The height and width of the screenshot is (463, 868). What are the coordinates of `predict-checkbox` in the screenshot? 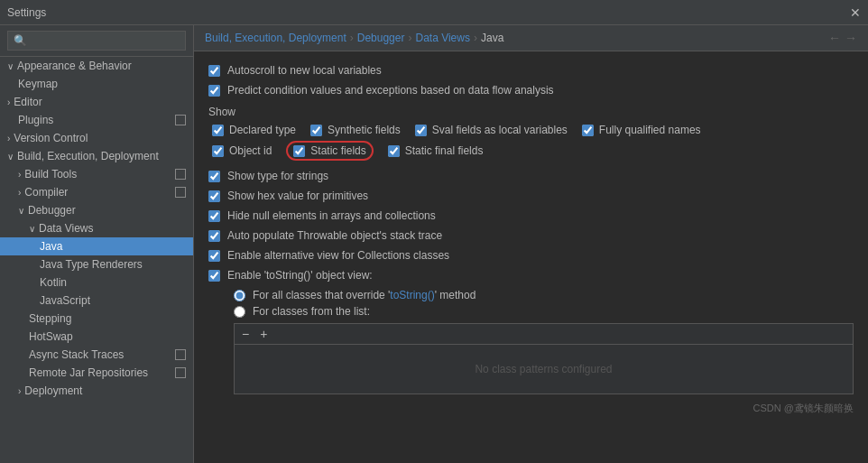 It's located at (215, 90).